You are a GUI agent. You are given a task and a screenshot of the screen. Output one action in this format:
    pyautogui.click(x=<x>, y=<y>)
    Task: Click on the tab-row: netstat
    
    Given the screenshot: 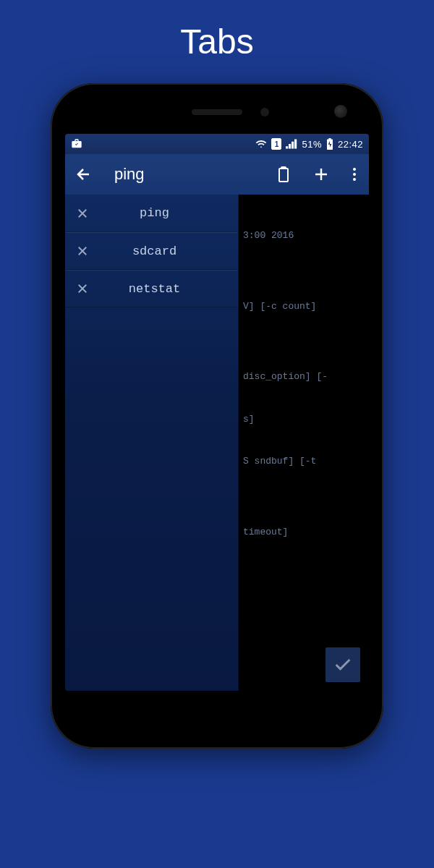 What is the action you would take?
    pyautogui.click(x=152, y=289)
    